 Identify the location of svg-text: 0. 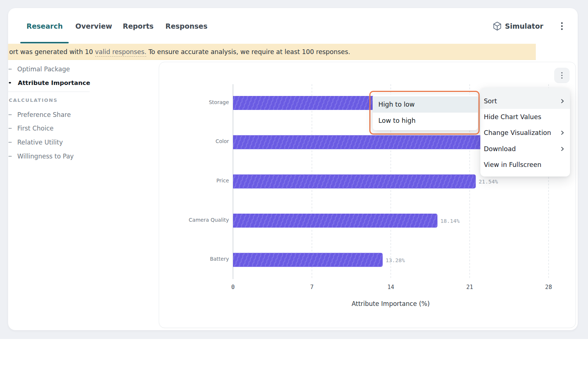
(233, 287).